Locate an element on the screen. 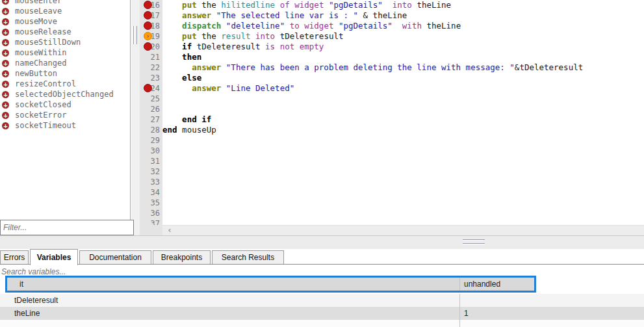 This screenshot has width=644, height=327. line-number: 28 is located at coordinates (151, 130).